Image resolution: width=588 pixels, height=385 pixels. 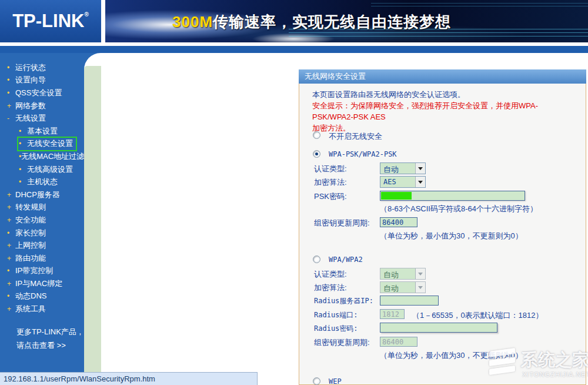 What do you see at coordinates (477, 316) in the screenshot?
I see `radius-port-hint: （1－65535，0表示默认端口：1812）` at bounding box center [477, 316].